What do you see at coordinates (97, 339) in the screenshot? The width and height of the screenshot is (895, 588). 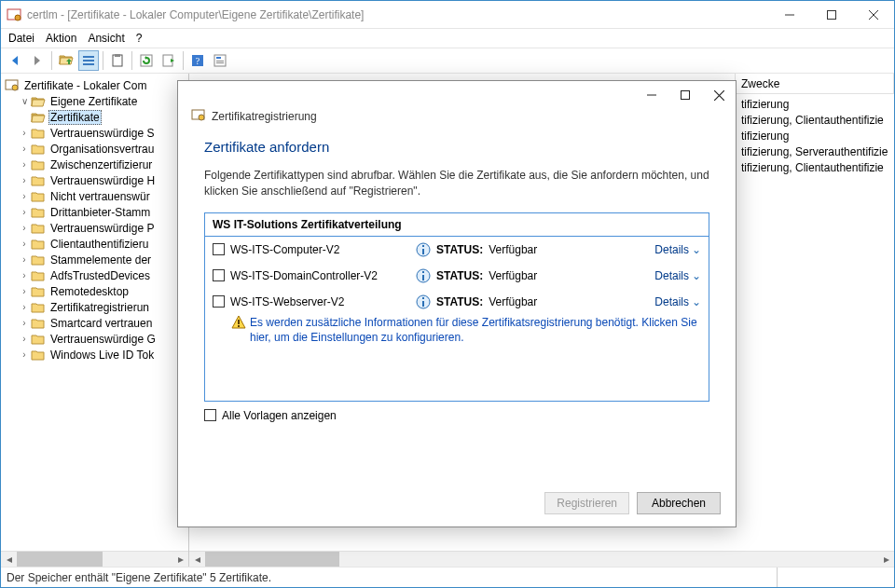 I see `tree-item: ›Vertrauenswürdige G` at bounding box center [97, 339].